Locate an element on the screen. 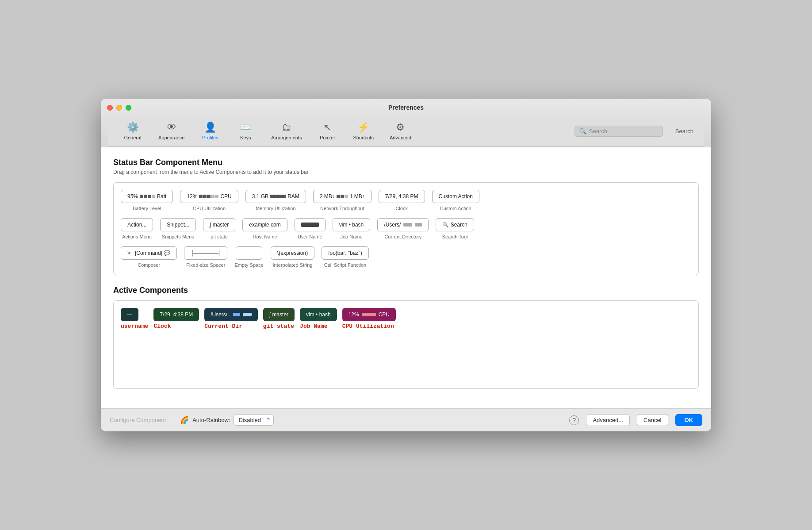 The image size is (812, 530). active-components-area: — username 7/29, 4:38 PM Clock /Users/ . is located at coordinates (406, 345).